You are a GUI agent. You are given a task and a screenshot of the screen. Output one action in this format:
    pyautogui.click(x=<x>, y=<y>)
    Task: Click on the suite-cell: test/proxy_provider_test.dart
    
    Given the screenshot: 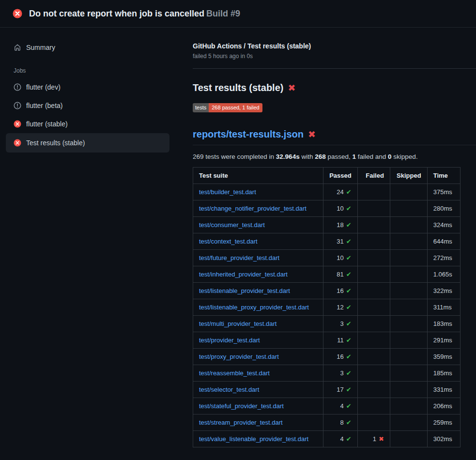 What is the action you would take?
    pyautogui.click(x=259, y=357)
    